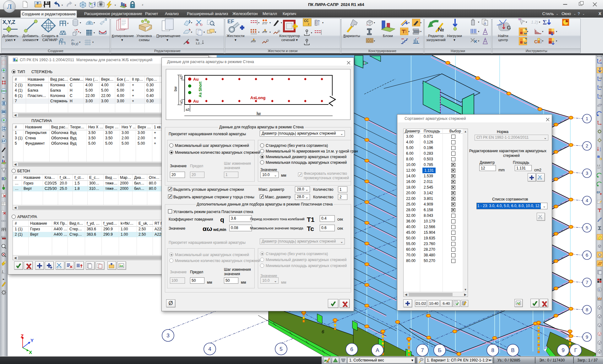  I want to click on svg-text: lw, so click(259, 114).